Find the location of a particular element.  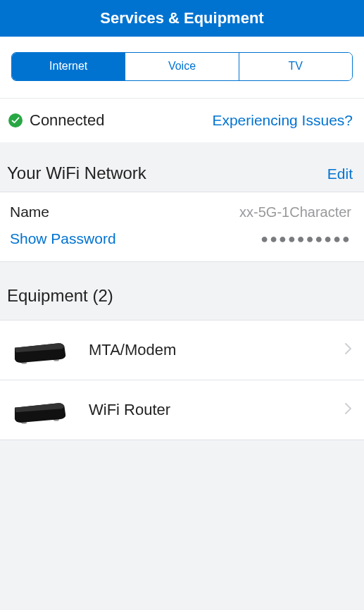

connection-status-label: Connected is located at coordinates (67, 120).